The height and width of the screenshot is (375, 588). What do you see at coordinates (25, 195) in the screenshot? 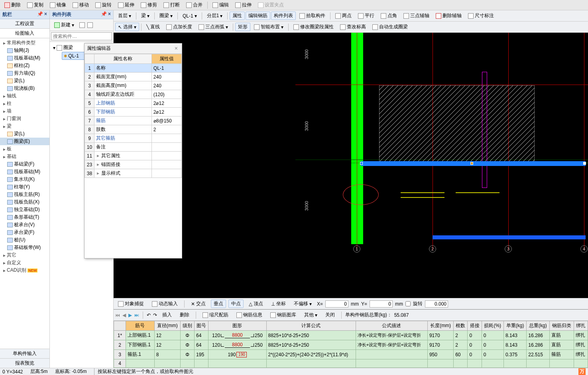
I see `tree-item: 筏板主筋(R)` at bounding box center [25, 195].